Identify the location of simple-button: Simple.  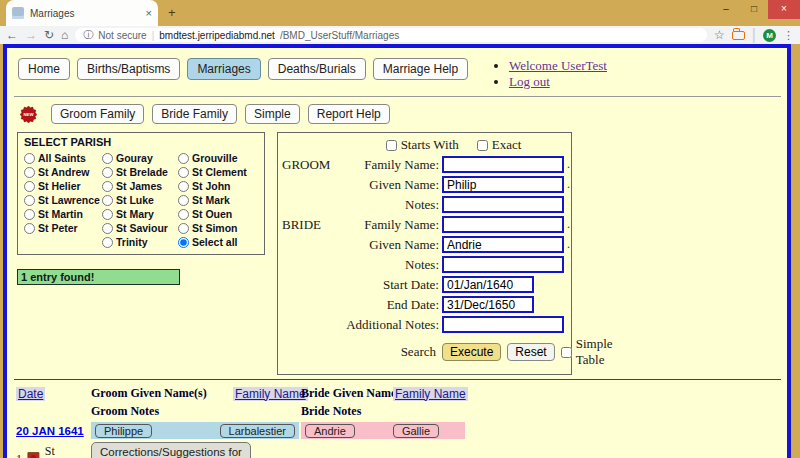
(272, 114).